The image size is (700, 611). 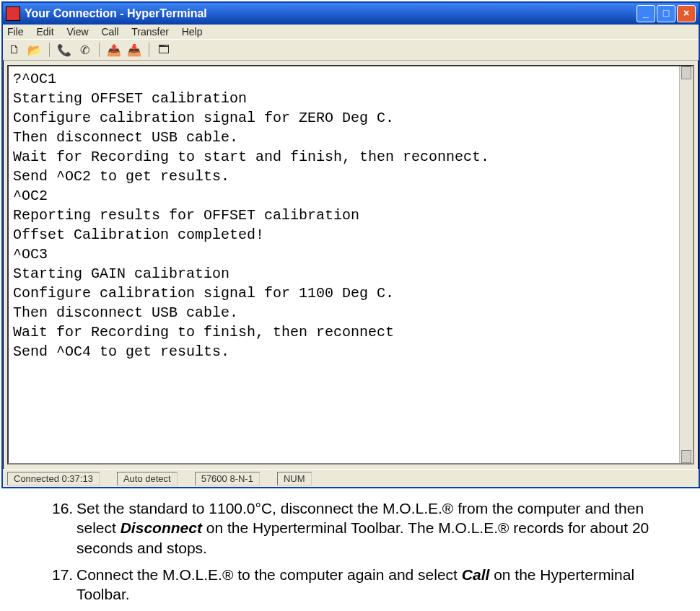 I want to click on text-emphasis: Call, so click(x=476, y=574).